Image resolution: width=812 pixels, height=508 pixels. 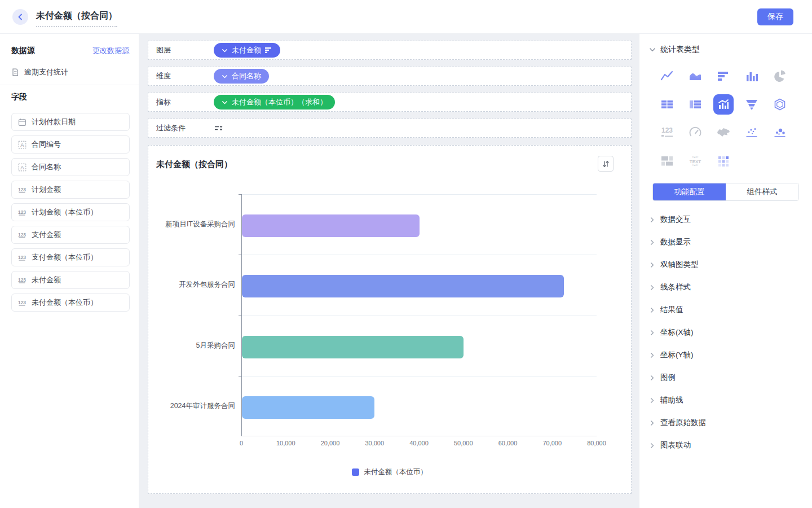 I want to click on field-label: 计划付款日期, so click(x=54, y=122).